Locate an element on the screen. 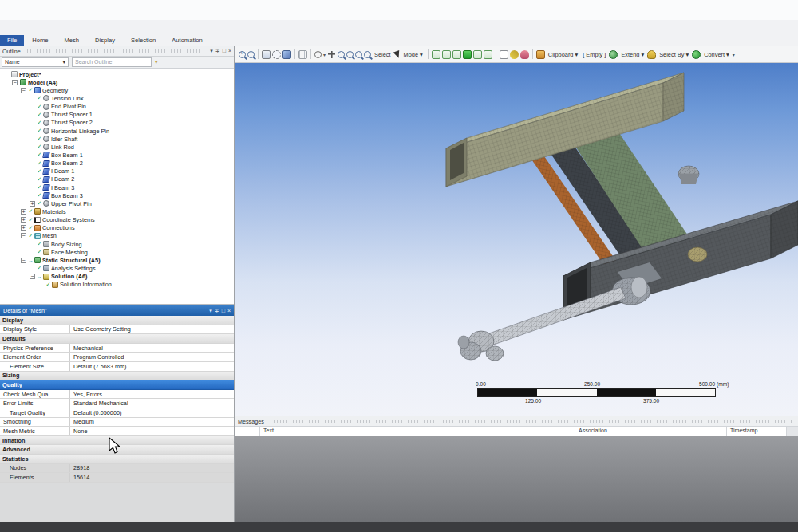  tree-item-solution-a6-: −→Solution (A6) is located at coordinates (117, 277).